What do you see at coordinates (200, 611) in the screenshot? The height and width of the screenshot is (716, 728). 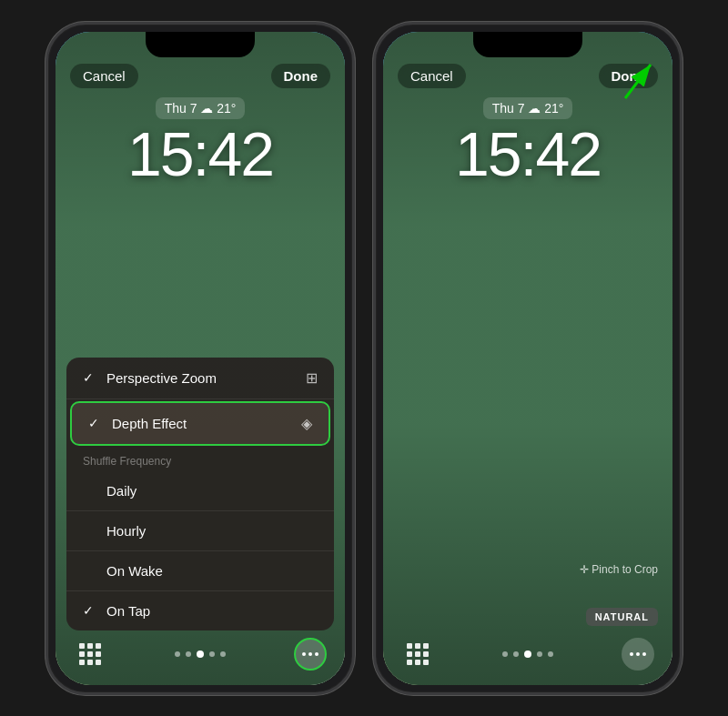 I see `menu-item-on-tap: ✓ On Tap` at bounding box center [200, 611].